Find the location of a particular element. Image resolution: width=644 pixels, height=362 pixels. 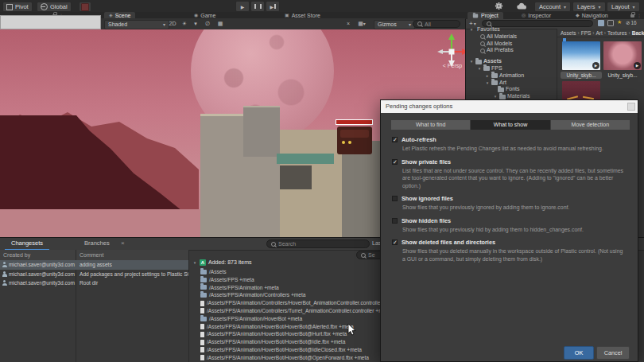

breadcrumb: Assets › FPS › Art › Textures › Backg is located at coordinates (601, 33).